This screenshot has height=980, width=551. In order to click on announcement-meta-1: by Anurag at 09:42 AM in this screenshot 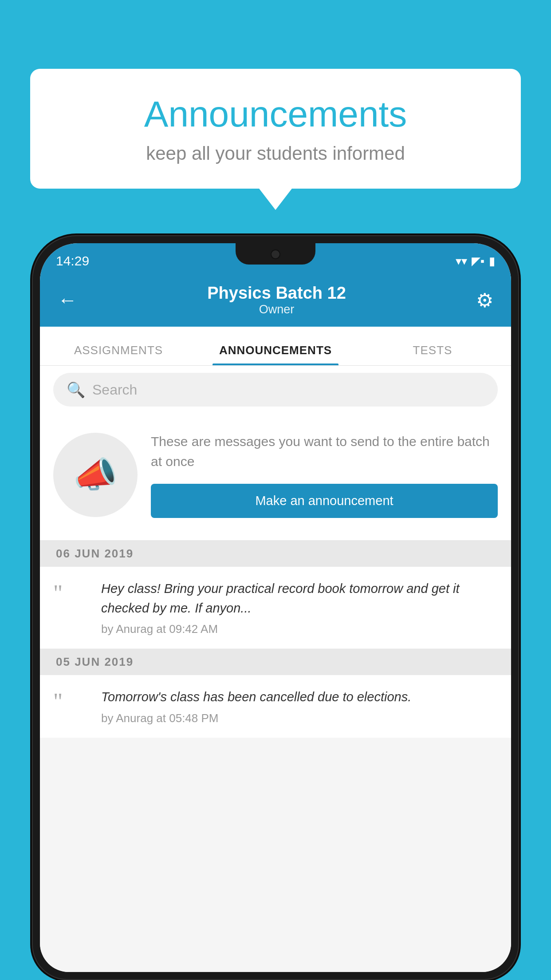, I will do `click(299, 629)`.